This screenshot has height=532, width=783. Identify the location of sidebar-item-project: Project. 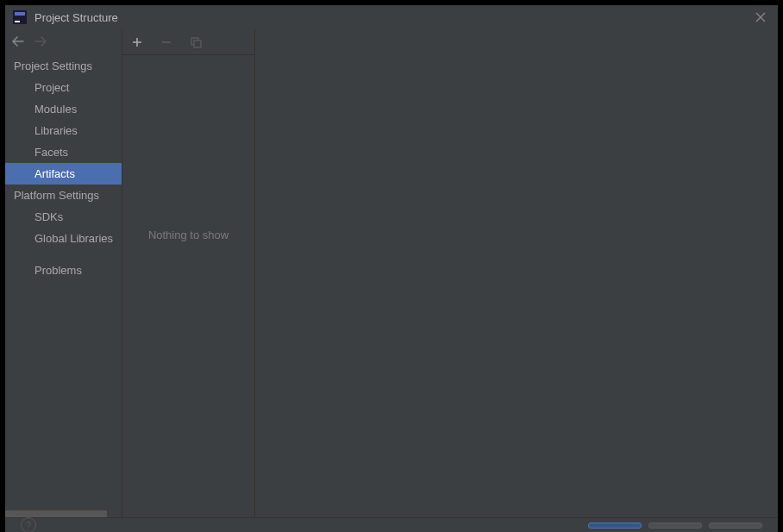
(64, 88).